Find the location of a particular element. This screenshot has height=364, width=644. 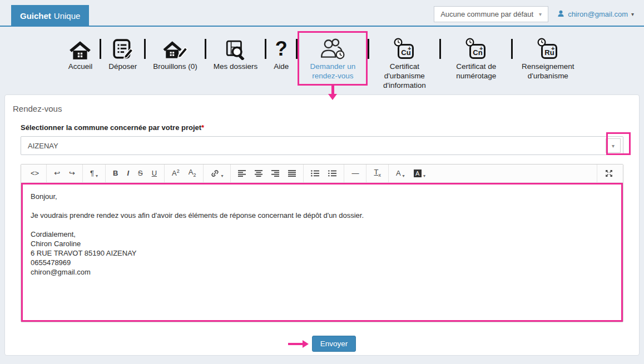

toolbar-group: BISU is located at coordinates (135, 173).